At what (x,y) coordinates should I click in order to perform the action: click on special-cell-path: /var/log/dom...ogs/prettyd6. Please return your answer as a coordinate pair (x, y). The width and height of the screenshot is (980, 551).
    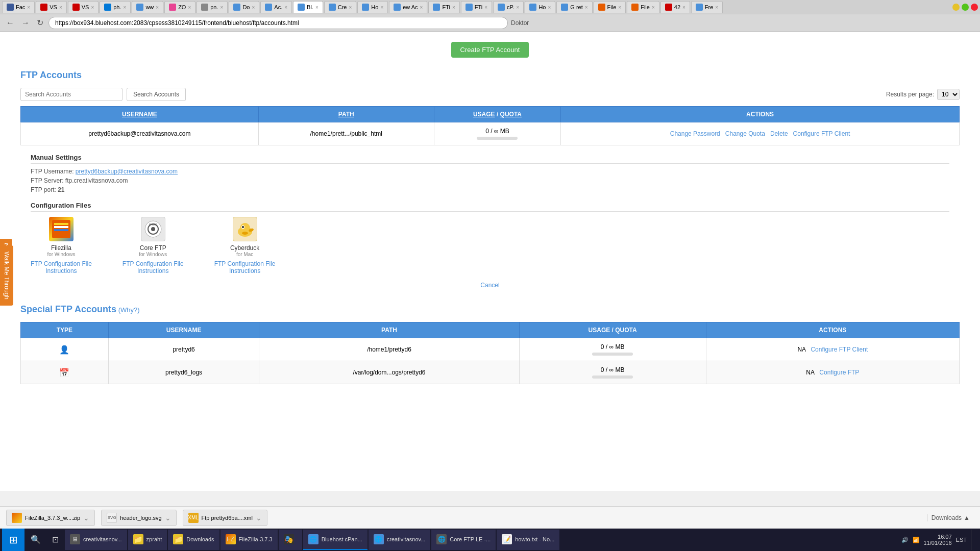
    Looking at the image, I should click on (389, 372).